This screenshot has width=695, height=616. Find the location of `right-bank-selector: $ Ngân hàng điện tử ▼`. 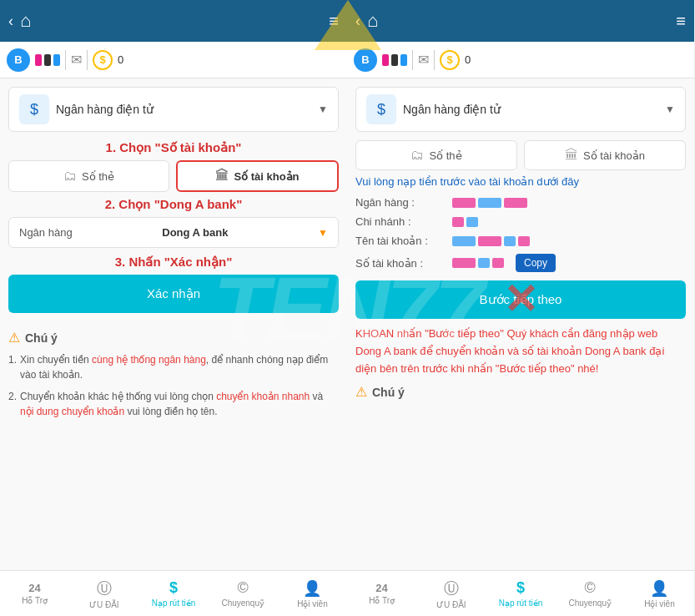

right-bank-selector: $ Ngân hàng điện tử ▼ is located at coordinates (521, 109).